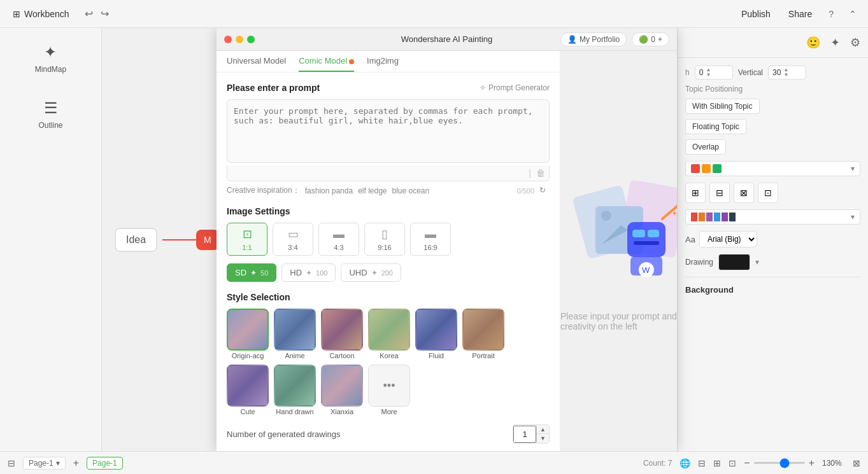  I want to click on help-button: ?, so click(831, 14).